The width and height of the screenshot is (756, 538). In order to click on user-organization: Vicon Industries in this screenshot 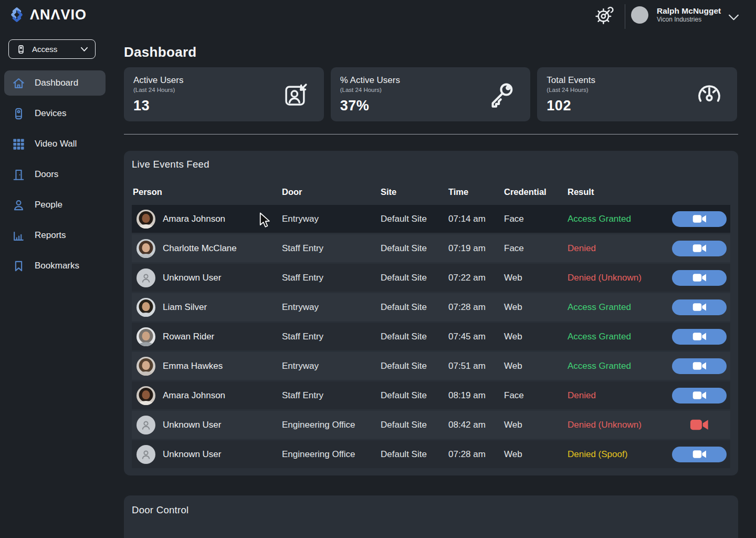, I will do `click(689, 20)`.